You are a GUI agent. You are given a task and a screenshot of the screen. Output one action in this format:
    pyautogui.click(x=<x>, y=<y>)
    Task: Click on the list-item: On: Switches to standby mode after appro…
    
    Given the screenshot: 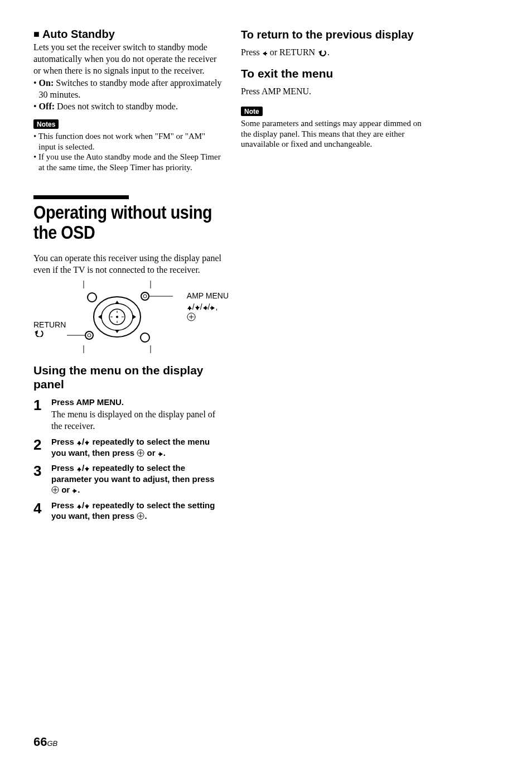 What is the action you would take?
    pyautogui.click(x=129, y=89)
    